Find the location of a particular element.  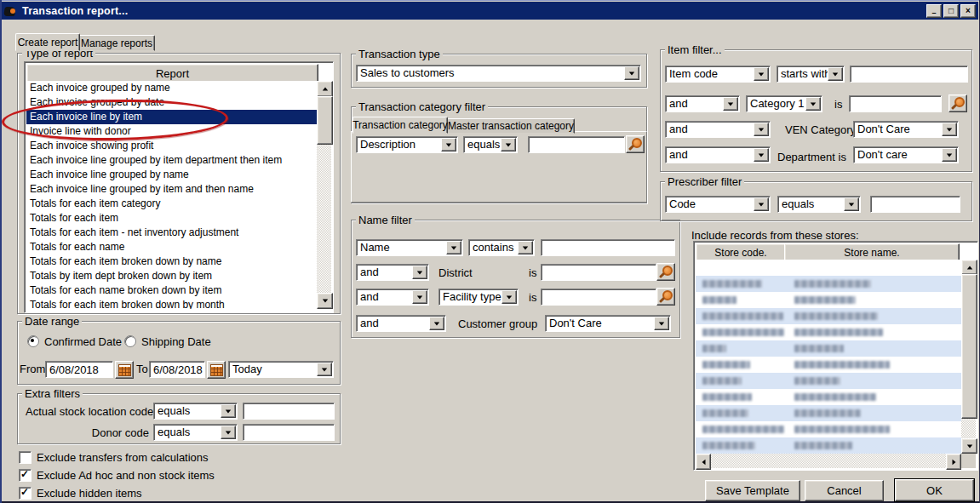

report-list-item: Each invoice grouped by date is located at coordinates (172, 102).